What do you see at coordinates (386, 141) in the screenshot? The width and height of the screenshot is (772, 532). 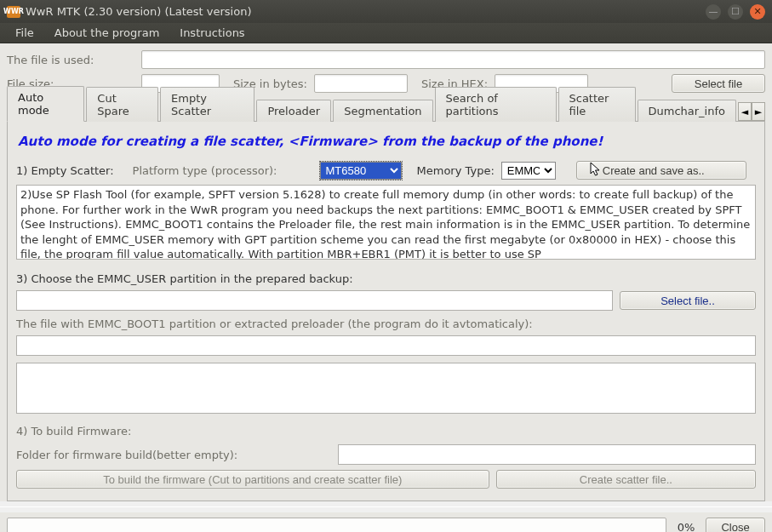 I see `auto-mode-headline: Auto mode for creating a file scatter, <…` at bounding box center [386, 141].